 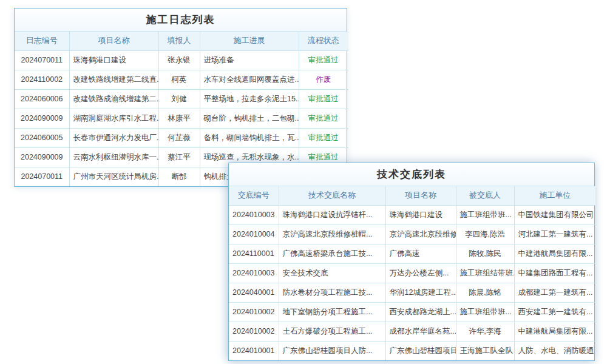 I want to click on unit-cell: 中国铁建集团有限公司, so click(x=555, y=215).